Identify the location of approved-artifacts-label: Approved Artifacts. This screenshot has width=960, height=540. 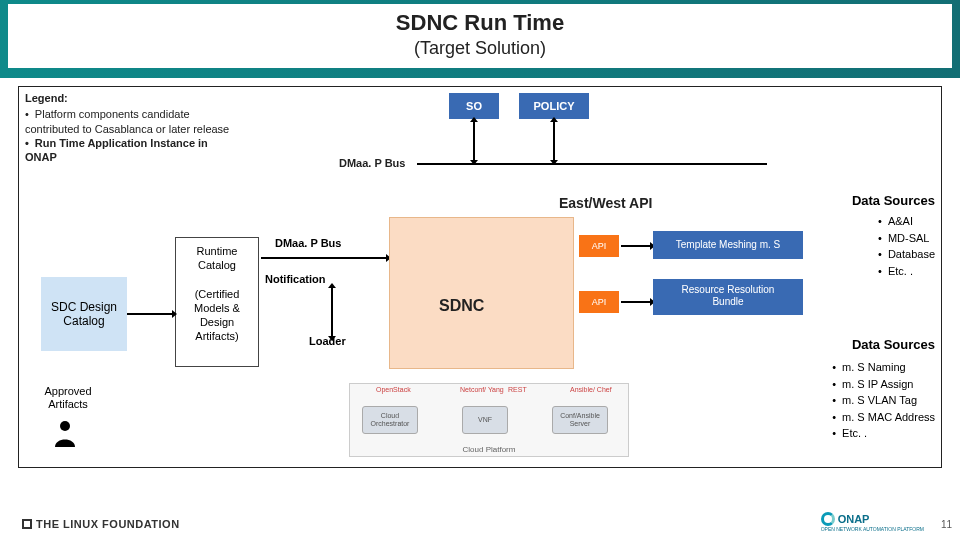
(68, 398).